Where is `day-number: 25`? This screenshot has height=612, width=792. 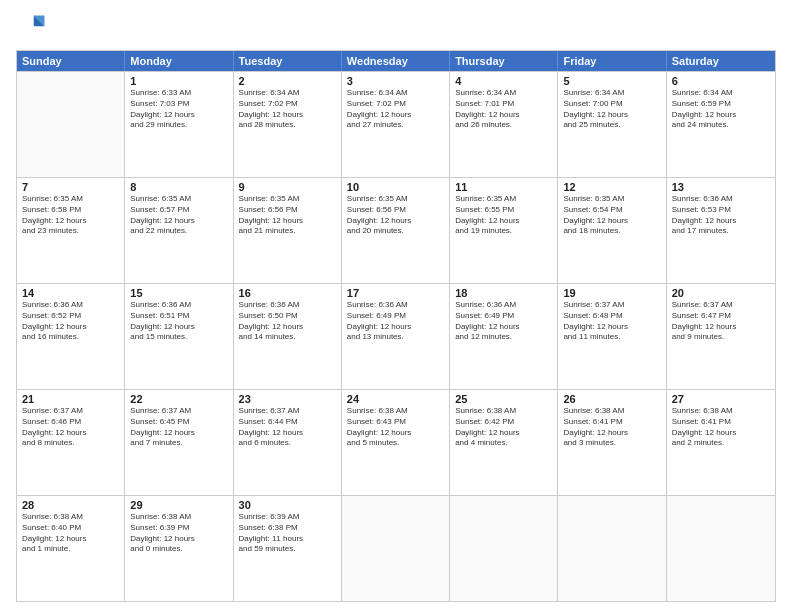 day-number: 25 is located at coordinates (504, 399).